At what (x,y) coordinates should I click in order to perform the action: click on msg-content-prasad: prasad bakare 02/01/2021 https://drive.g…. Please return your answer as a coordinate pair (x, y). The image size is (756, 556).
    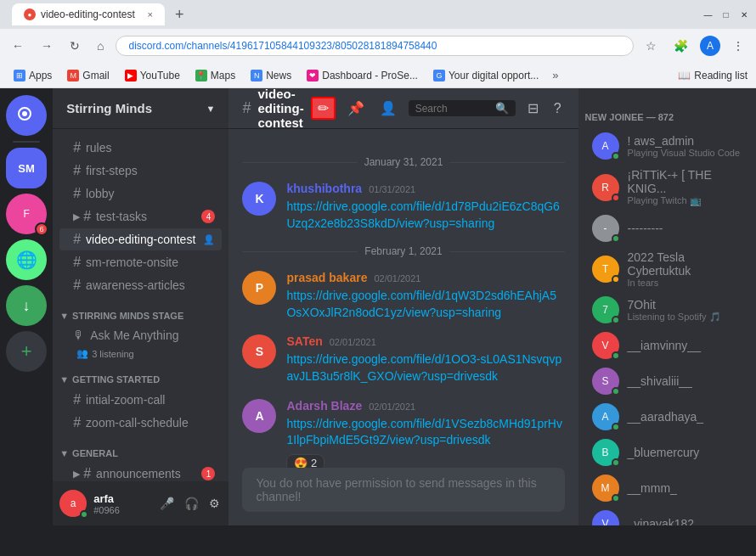
    Looking at the image, I should click on (425, 295).